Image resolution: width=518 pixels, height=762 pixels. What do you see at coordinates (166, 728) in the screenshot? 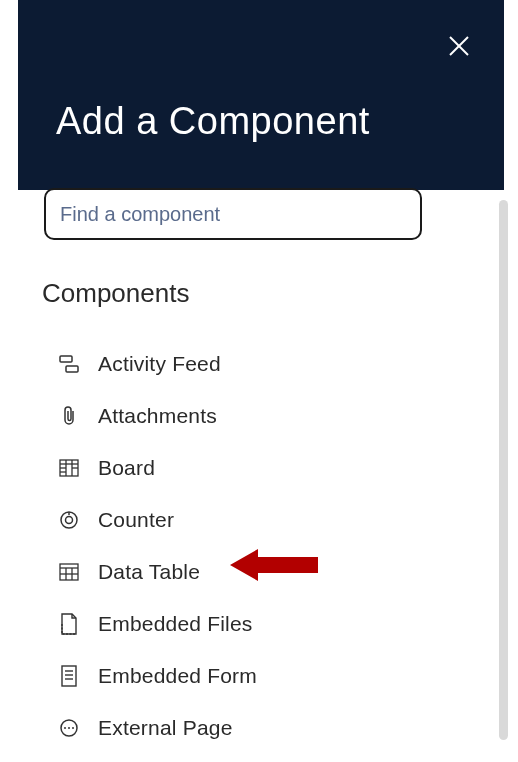
I see `item-label: External Page` at bounding box center [166, 728].